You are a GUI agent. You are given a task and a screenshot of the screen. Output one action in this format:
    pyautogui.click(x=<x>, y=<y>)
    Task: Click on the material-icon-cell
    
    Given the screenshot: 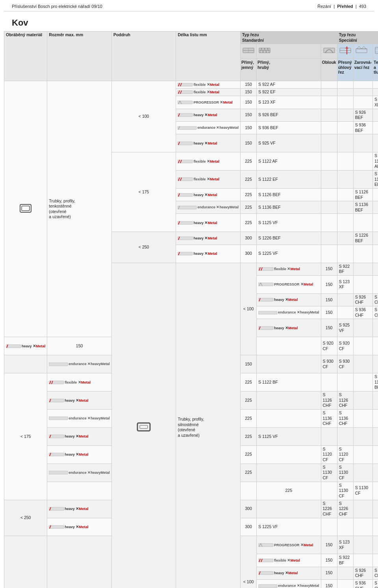 What is the action you would take?
    pyautogui.click(x=26, y=209)
    